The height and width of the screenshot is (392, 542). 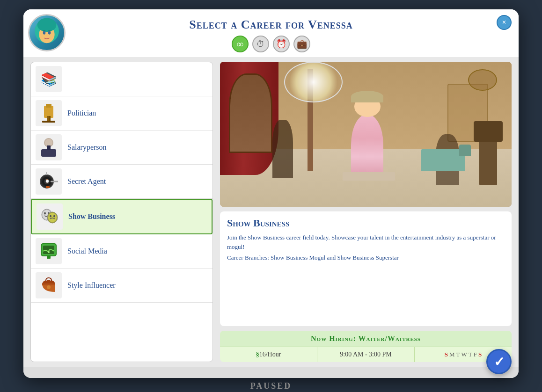 What do you see at coordinates (271, 372) in the screenshot?
I see `modal-footer` at bounding box center [271, 372].